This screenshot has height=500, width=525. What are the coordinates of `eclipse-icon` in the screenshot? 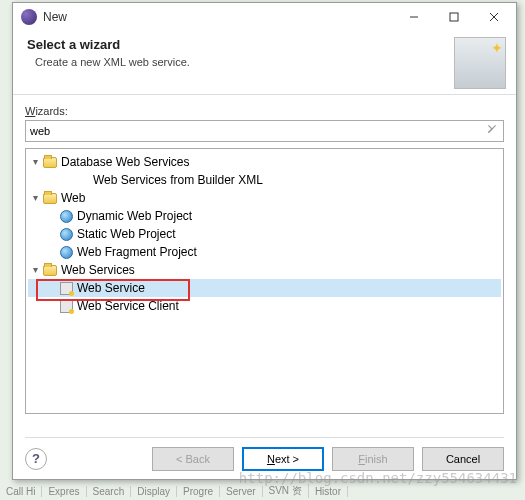 It's located at (29, 17).